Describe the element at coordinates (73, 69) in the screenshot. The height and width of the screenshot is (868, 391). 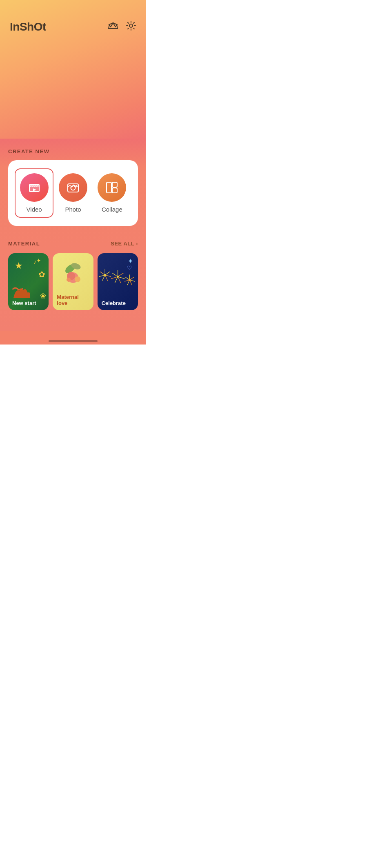
I see `header-gradient: InShOt` at that location.